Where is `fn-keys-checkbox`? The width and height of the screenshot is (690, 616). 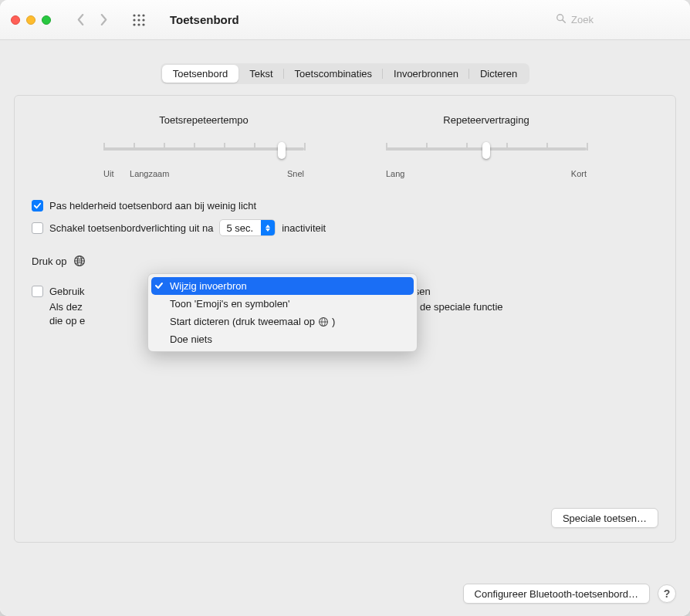 fn-keys-checkbox is located at coordinates (37, 292).